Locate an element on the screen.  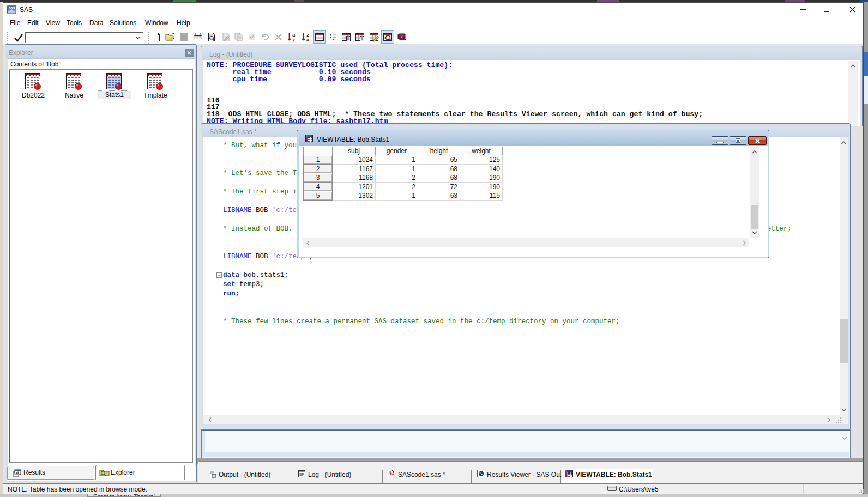
svg-text: z is located at coordinates (293, 40).